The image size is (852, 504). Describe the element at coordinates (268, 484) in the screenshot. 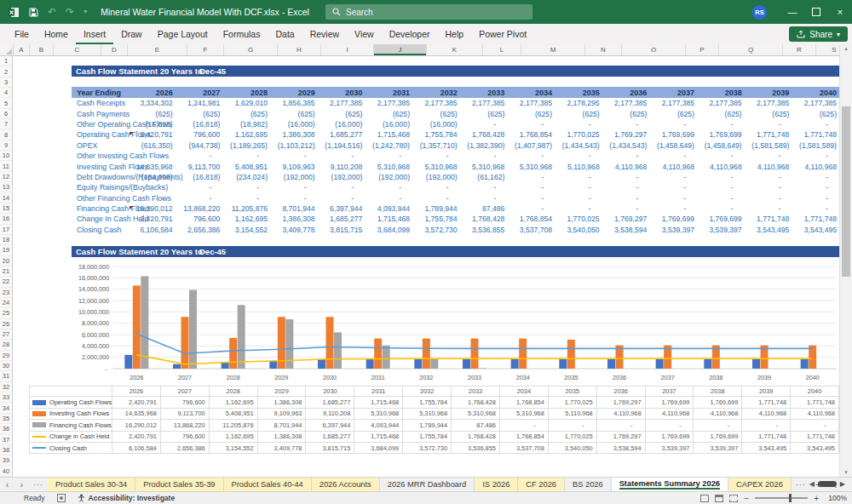

I see `sheet-tab-product-sales-40-44: Product Sales 40-44` at that location.